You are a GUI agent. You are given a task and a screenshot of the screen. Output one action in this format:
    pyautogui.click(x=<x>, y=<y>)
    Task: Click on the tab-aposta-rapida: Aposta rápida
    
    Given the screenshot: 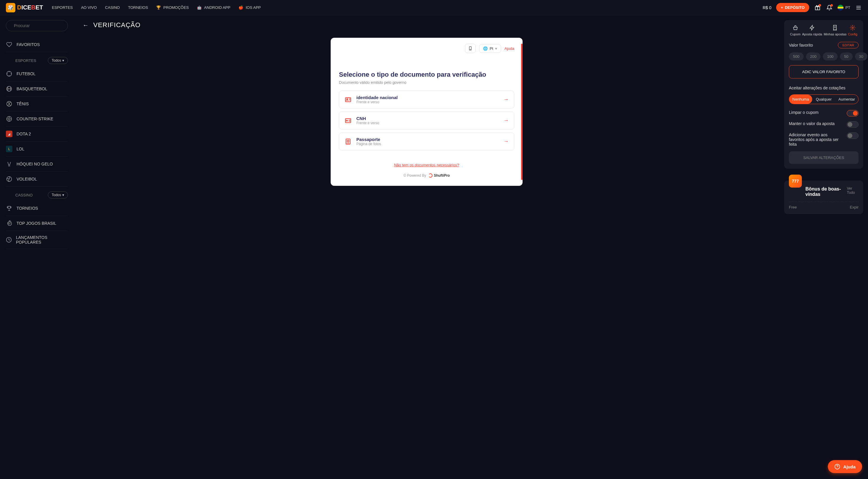 What is the action you would take?
    pyautogui.click(x=812, y=30)
    